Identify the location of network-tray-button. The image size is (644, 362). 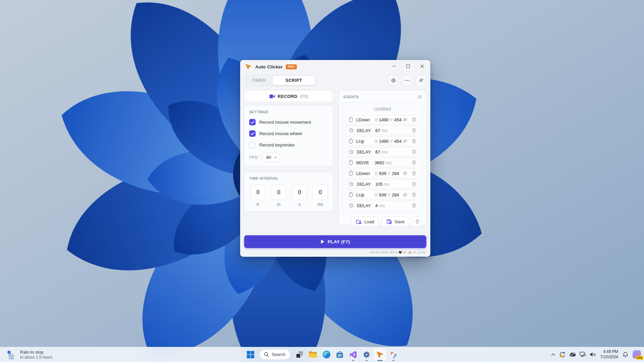
(583, 355).